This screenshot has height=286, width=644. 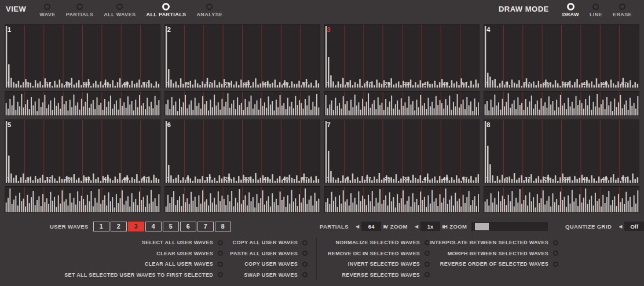 What do you see at coordinates (242, 166) in the screenshot?
I see `user-wave-panel-group-6: 619172533414957` at bounding box center [242, 166].